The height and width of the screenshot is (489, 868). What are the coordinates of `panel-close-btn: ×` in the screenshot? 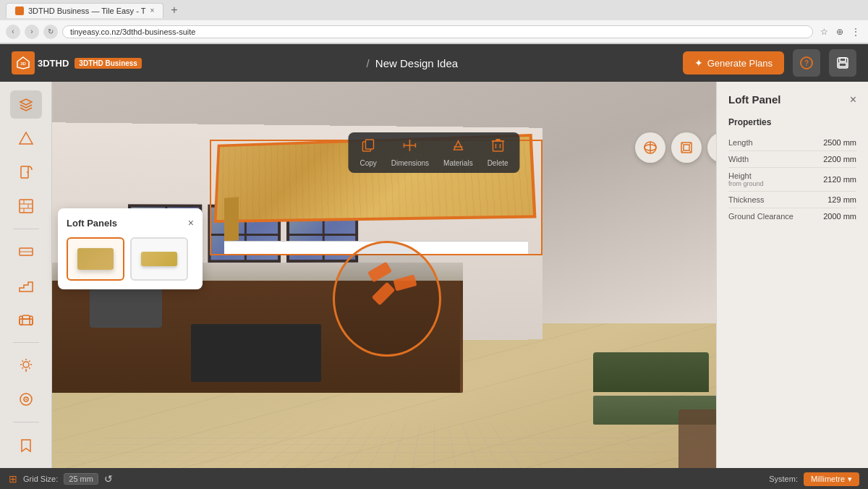 It's located at (854, 100).